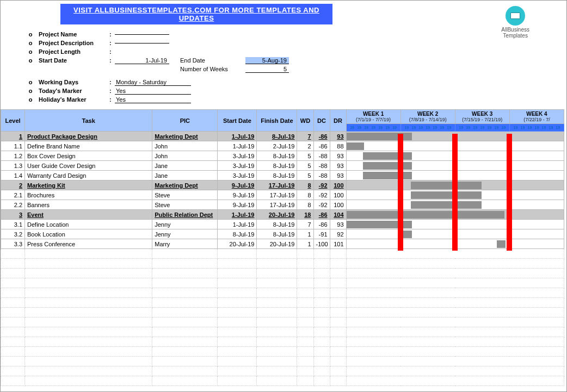 This screenshot has height=392, width=567. I want to click on cell-pic: Marry, so click(185, 244).